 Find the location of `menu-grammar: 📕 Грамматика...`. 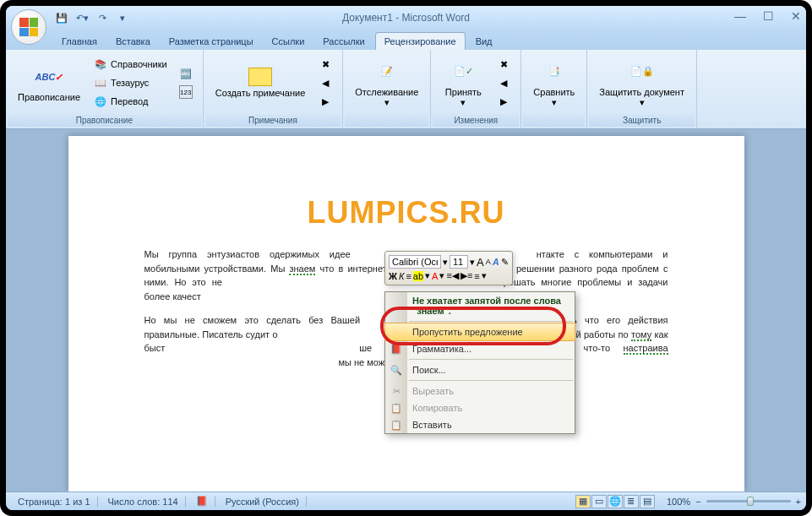

menu-grammar: 📕 Грамматика... is located at coordinates (480, 349).